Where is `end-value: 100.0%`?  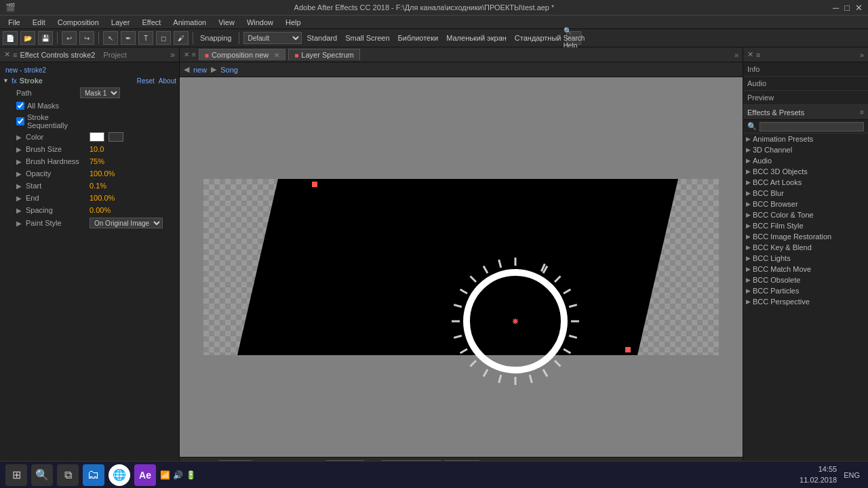 end-value: 100.0% is located at coordinates (102, 198).